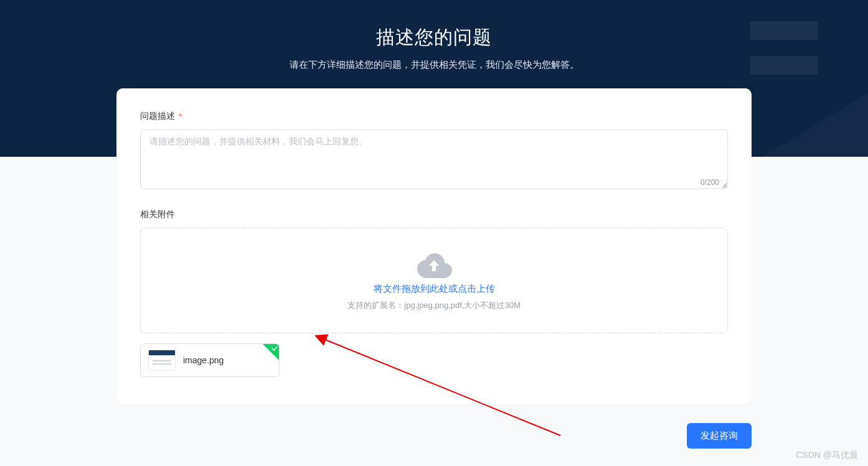 The width and height of the screenshot is (868, 466). I want to click on banner-triangle-decor, so click(815, 125).